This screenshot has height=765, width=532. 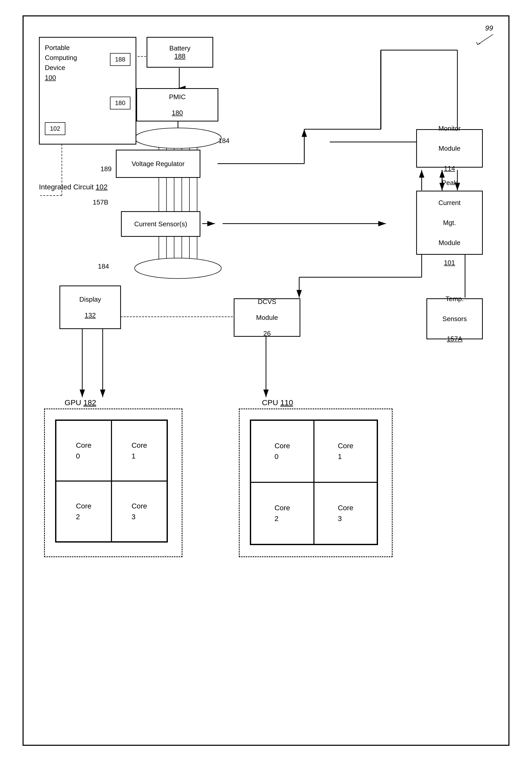 What do you see at coordinates (282, 451) in the screenshot?
I see `cpu-core-0: Core0` at bounding box center [282, 451].